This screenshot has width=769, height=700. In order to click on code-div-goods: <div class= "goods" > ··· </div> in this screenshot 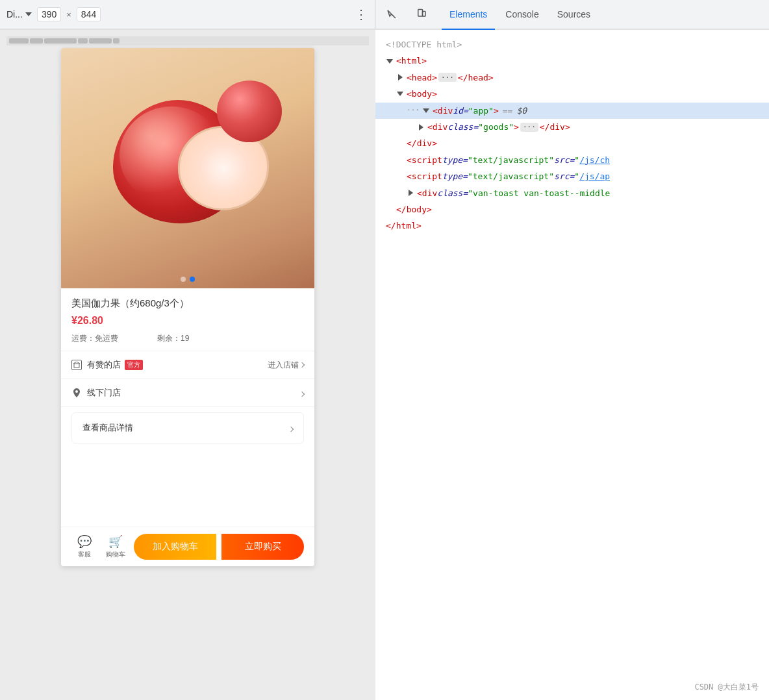, I will do `click(572, 127)`.